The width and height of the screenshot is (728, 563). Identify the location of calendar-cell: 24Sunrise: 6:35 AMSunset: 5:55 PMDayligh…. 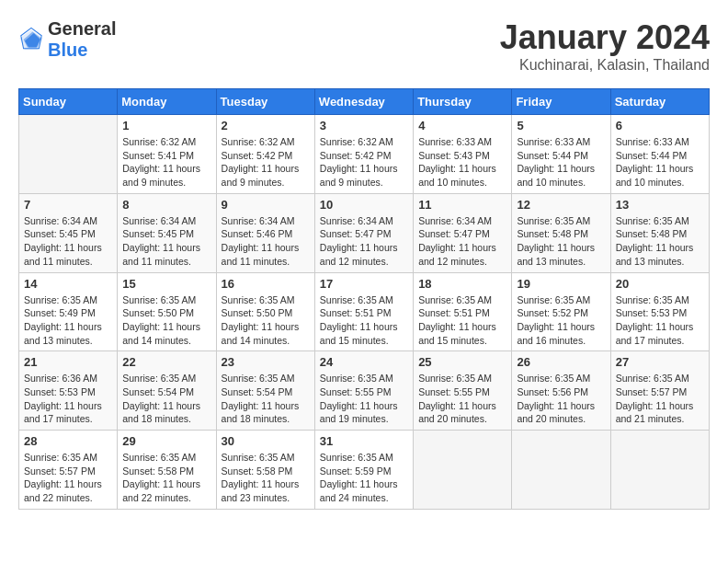
(364, 391).